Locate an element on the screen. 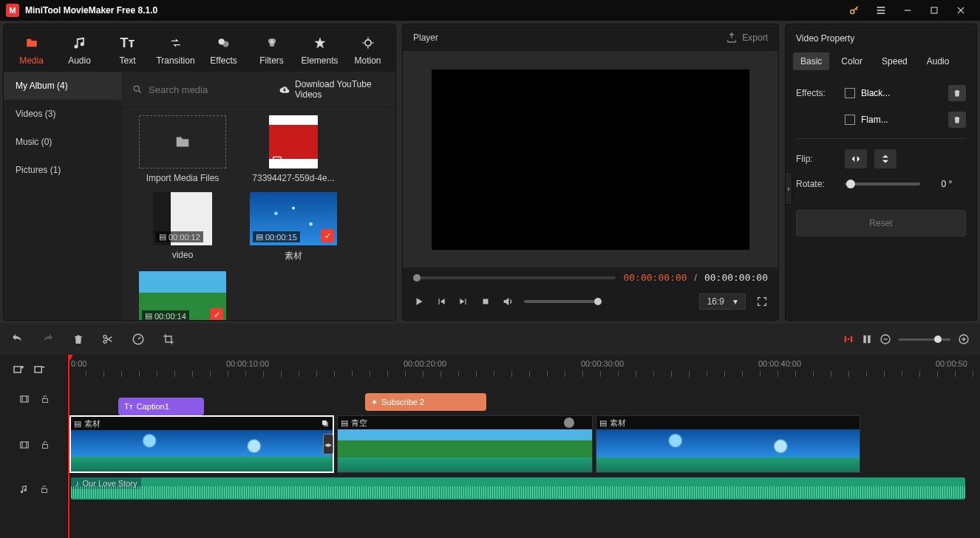 This screenshot has width=980, height=538. timeline-toolbar is located at coordinates (490, 339).